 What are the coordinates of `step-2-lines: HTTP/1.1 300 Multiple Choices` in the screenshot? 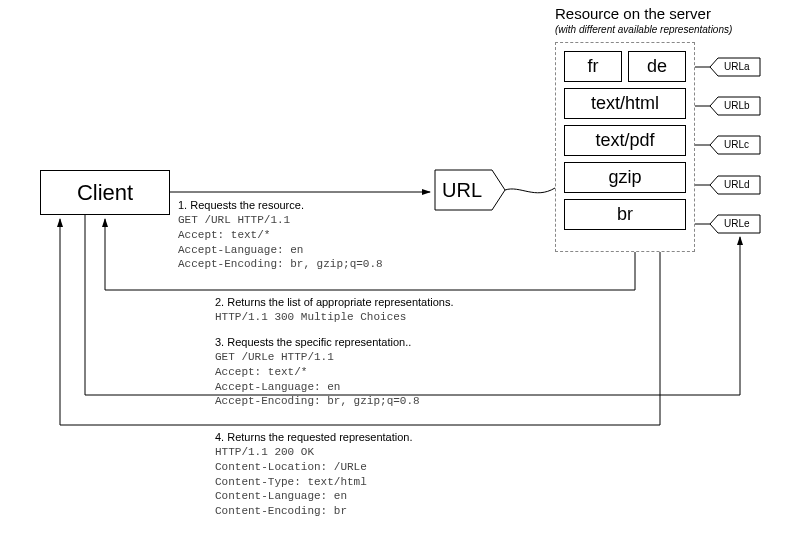 It's located at (334, 318).